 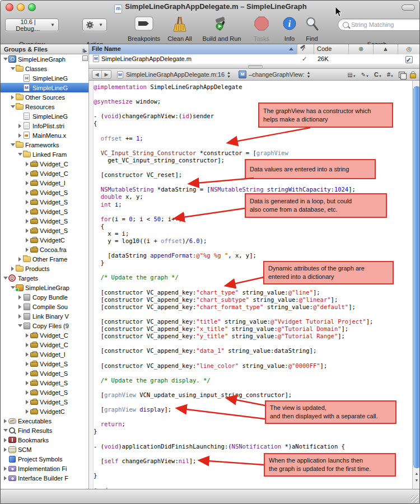 What do you see at coordinates (97, 74) in the screenshot?
I see `back-button: ◀` at bounding box center [97, 74].